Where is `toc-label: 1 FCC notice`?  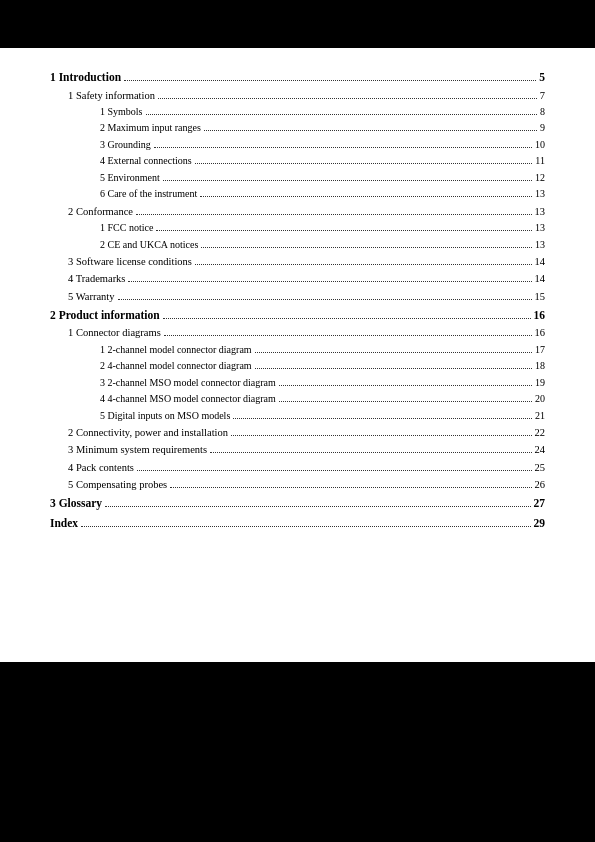
toc-label: 1 FCC notice is located at coordinates (126, 228).